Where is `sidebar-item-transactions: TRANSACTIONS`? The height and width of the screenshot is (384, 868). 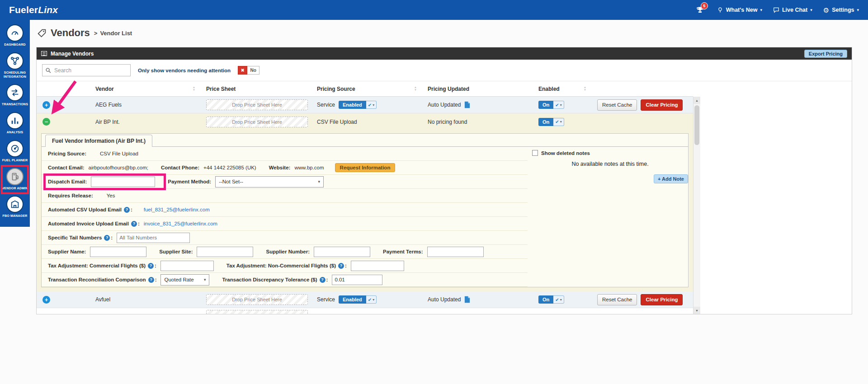
sidebar-item-transactions: TRANSACTIONS is located at coordinates (15, 95).